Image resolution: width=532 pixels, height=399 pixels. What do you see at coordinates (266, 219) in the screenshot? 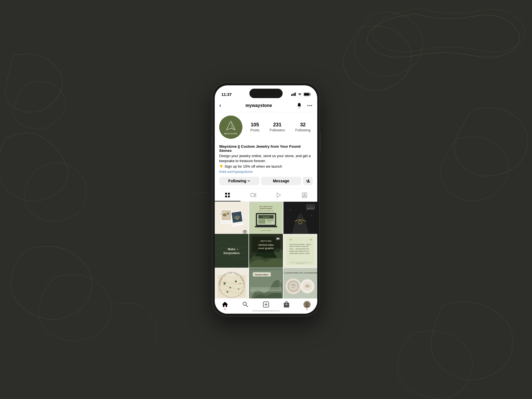
I see `grid-post-2: Get a peek at our website design! OPENIN…` at bounding box center [266, 219].